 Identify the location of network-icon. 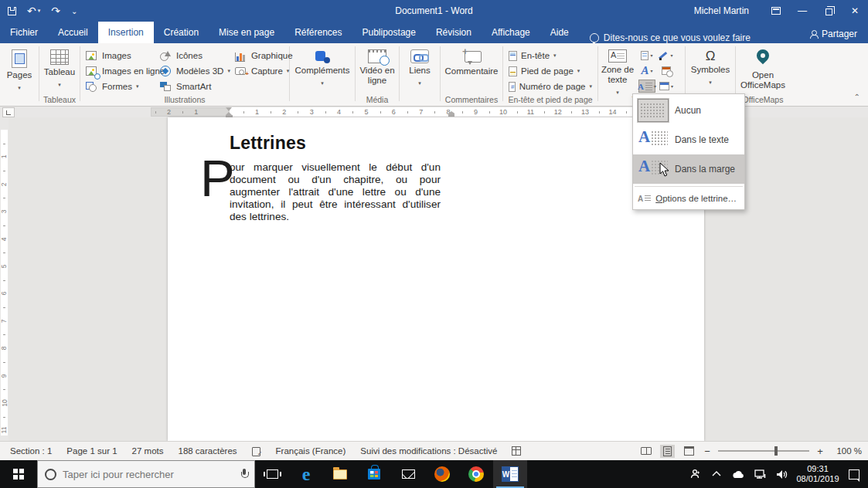
(760, 474).